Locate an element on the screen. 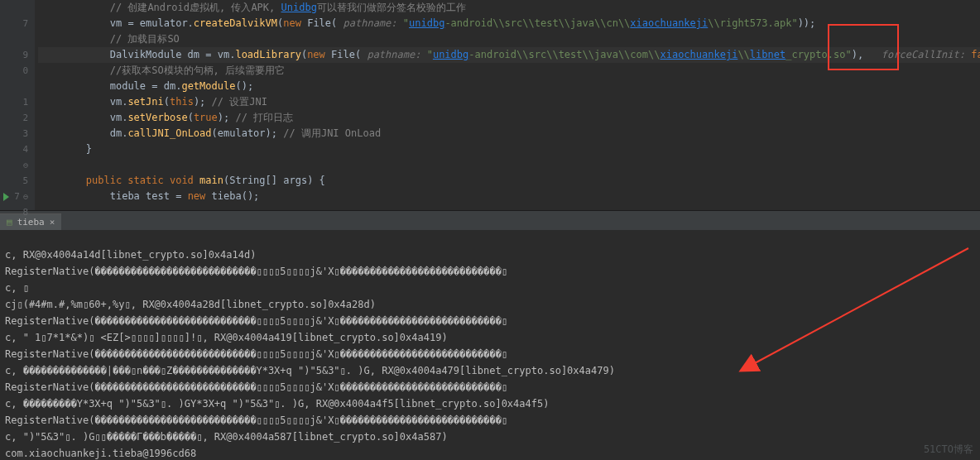 The width and height of the screenshot is (980, 460). console-line: c, ��������������|���▯n���▯Z������������… is located at coordinates (310, 371).